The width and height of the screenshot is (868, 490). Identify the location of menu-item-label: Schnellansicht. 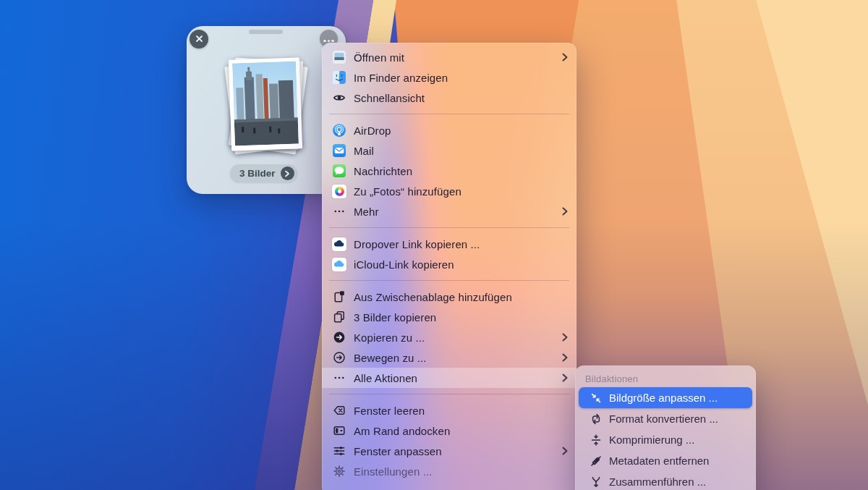
(389, 98).